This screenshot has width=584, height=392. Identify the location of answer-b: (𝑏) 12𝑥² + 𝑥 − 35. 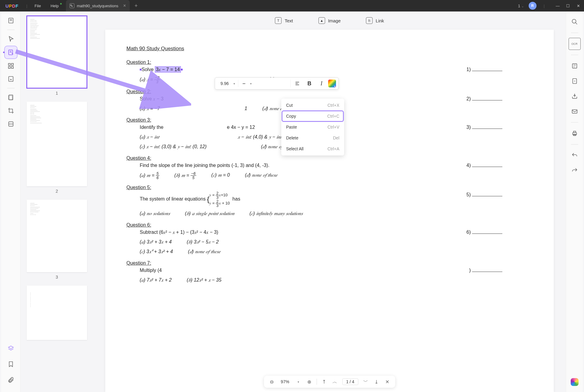
(204, 280).